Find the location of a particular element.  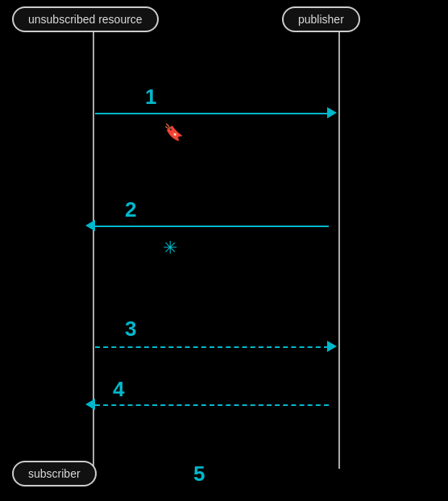

arrow-2-line is located at coordinates (212, 226).